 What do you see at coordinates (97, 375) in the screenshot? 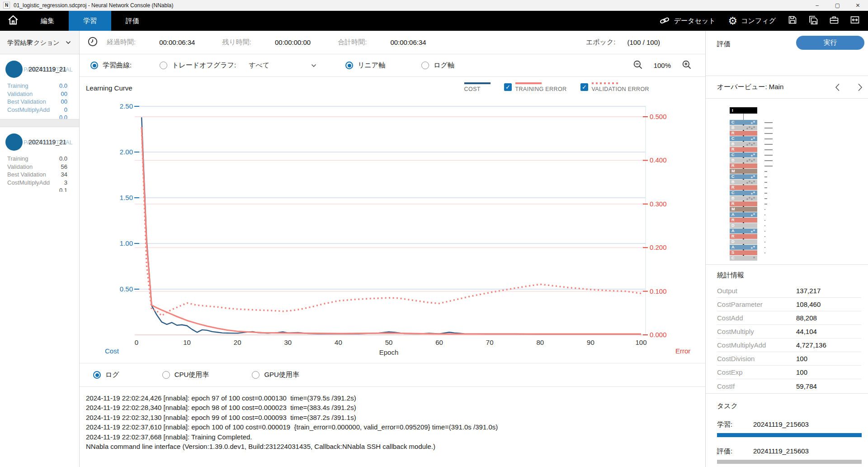
I see `log-radio-circle` at bounding box center [97, 375].